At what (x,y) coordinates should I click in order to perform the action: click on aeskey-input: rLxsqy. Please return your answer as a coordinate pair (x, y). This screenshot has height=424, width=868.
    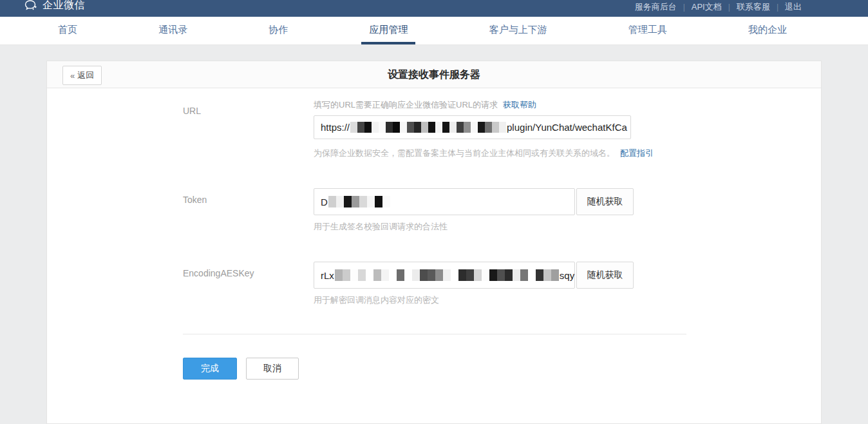
    Looking at the image, I should click on (444, 275).